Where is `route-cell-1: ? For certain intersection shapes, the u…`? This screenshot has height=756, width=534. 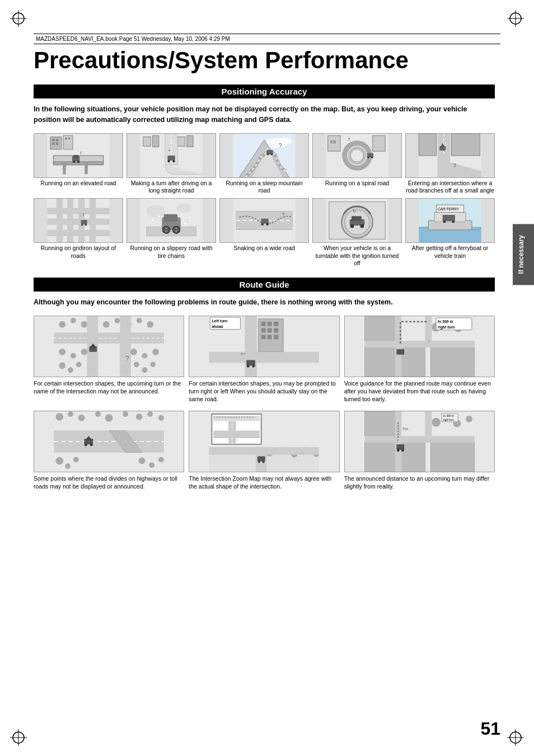 route-cell-1: ? For certain intersection shapes, the u… is located at coordinates (109, 359).